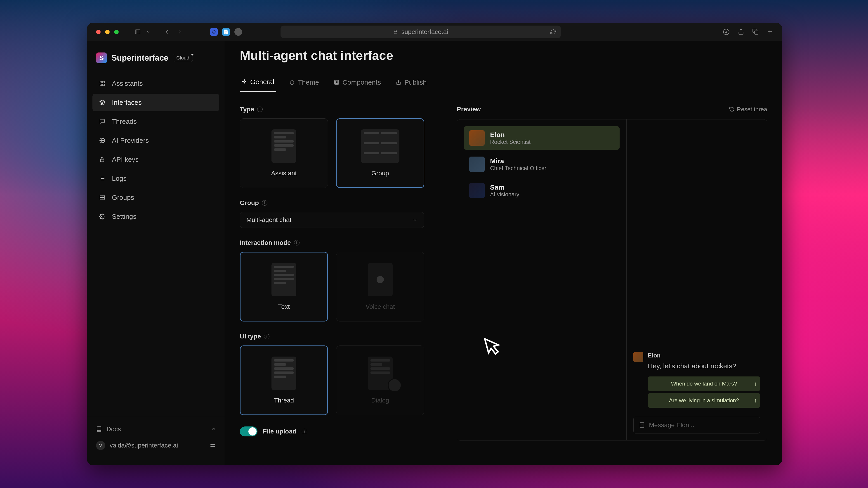 The height and width of the screenshot is (488, 868). Describe the element at coordinates (770, 32) in the screenshot. I see `plus-icon` at that location.